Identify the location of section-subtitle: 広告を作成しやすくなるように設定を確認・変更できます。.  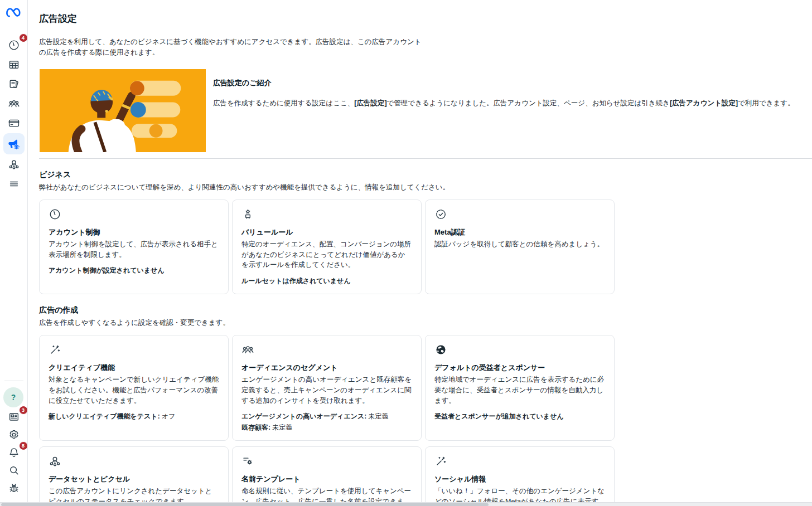
(426, 323).